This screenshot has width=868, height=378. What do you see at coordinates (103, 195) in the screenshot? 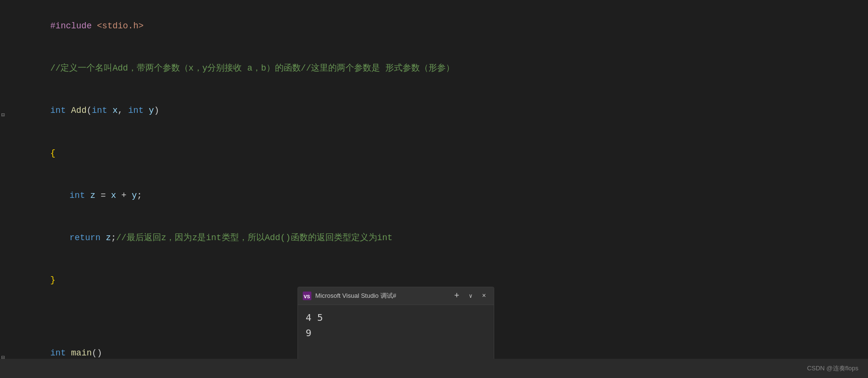
I see `token: =` at bounding box center [103, 195].